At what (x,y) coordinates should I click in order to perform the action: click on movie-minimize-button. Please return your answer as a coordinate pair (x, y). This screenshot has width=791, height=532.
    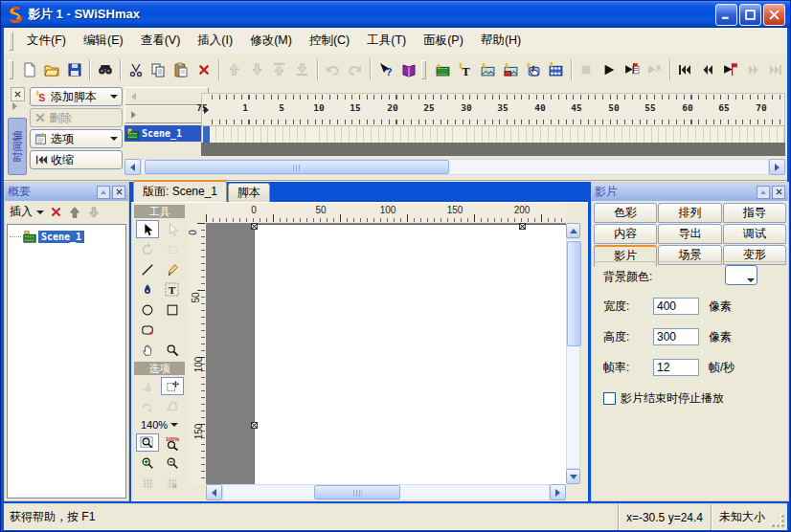
    Looking at the image, I should click on (763, 192).